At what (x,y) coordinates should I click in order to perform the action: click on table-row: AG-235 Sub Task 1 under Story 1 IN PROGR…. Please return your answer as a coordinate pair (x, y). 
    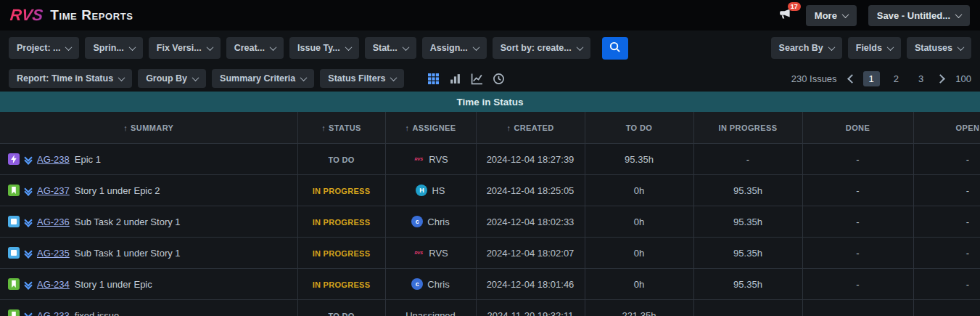
    Looking at the image, I should click on (490, 253).